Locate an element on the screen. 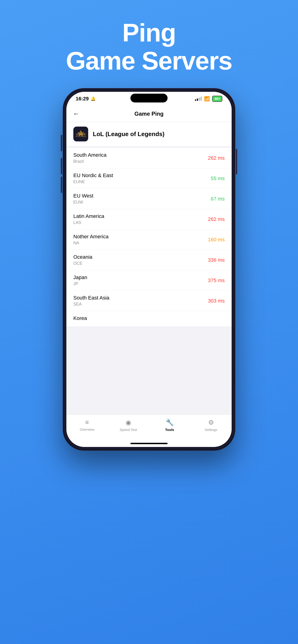 Image resolution: width=298 pixels, height=644 pixels. server-item: South America Brazil 262 ms is located at coordinates (149, 158).